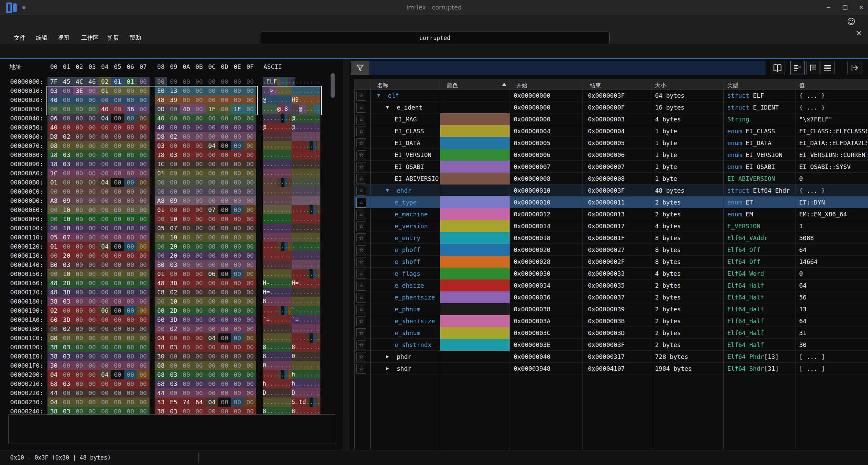 The image size is (868, 465). What do you see at coordinates (161, 356) in the screenshot?
I see `hex-byte-cell: 30` at bounding box center [161, 356].